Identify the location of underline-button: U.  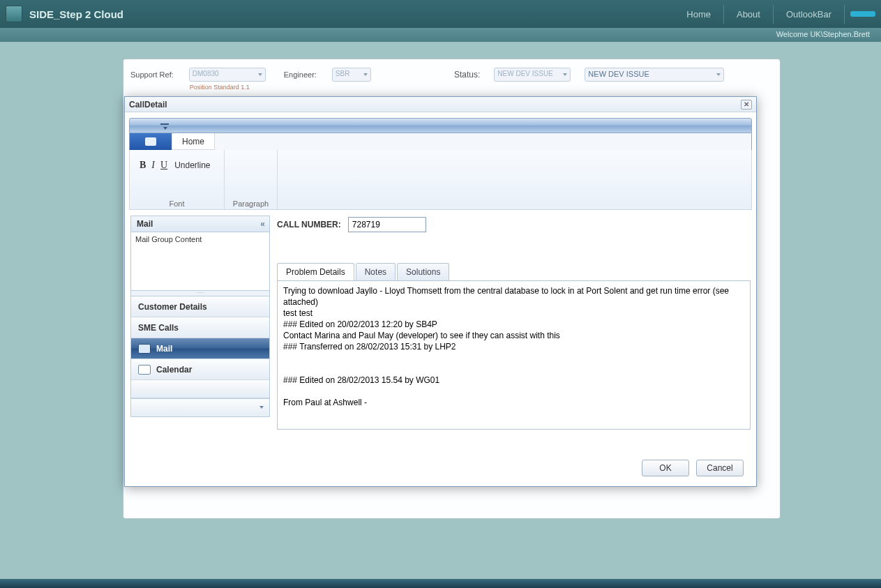
(164, 165).